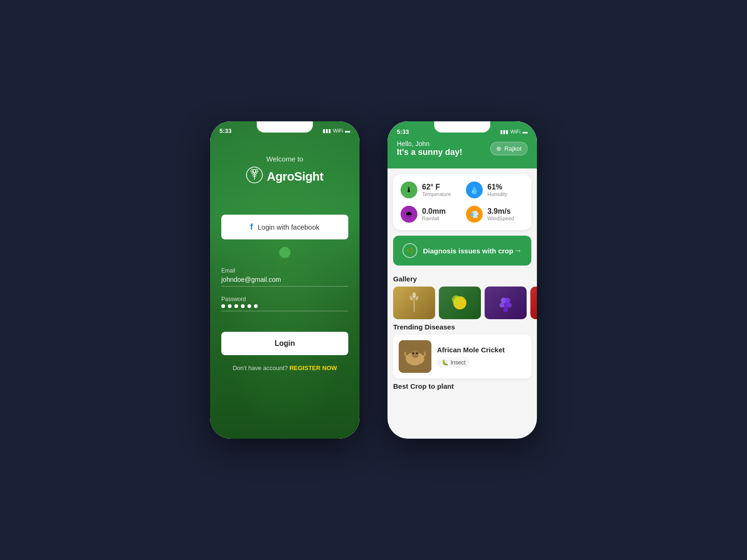  Describe the element at coordinates (468, 251) in the screenshot. I see `diagnosis-label: Diagnosis issues with crop` at that location.